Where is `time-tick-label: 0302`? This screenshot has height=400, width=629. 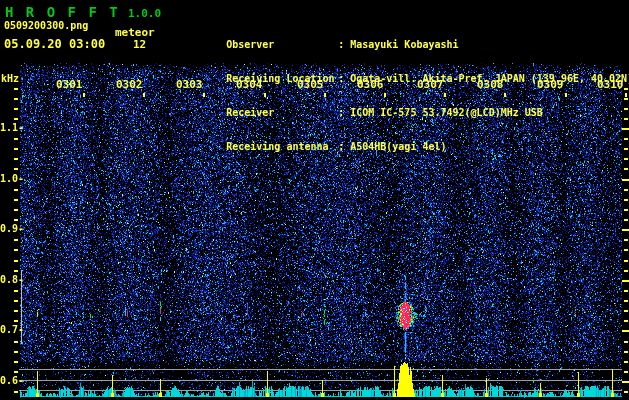 time-tick-label: 0302 is located at coordinates (130, 84).